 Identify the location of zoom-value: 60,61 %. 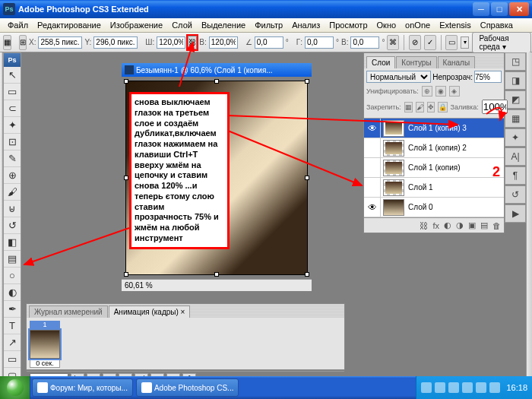
(138, 286).